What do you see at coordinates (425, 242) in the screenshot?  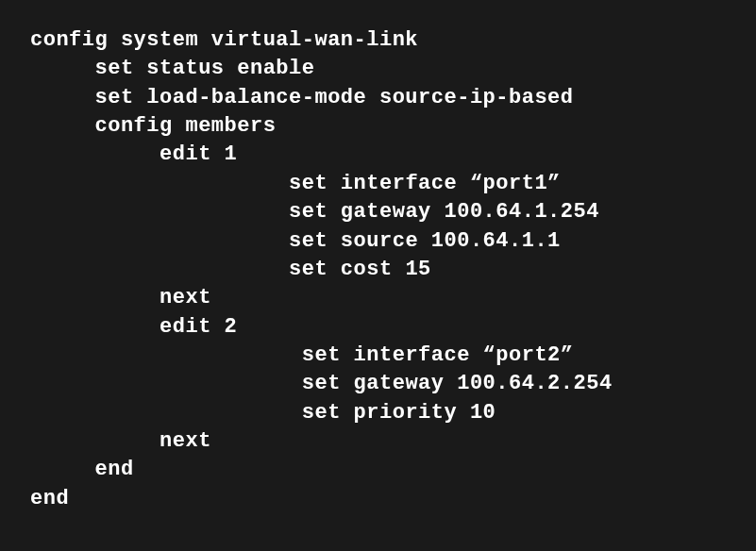 I see `cli-line: set source 100.64.1.1` at bounding box center [425, 242].